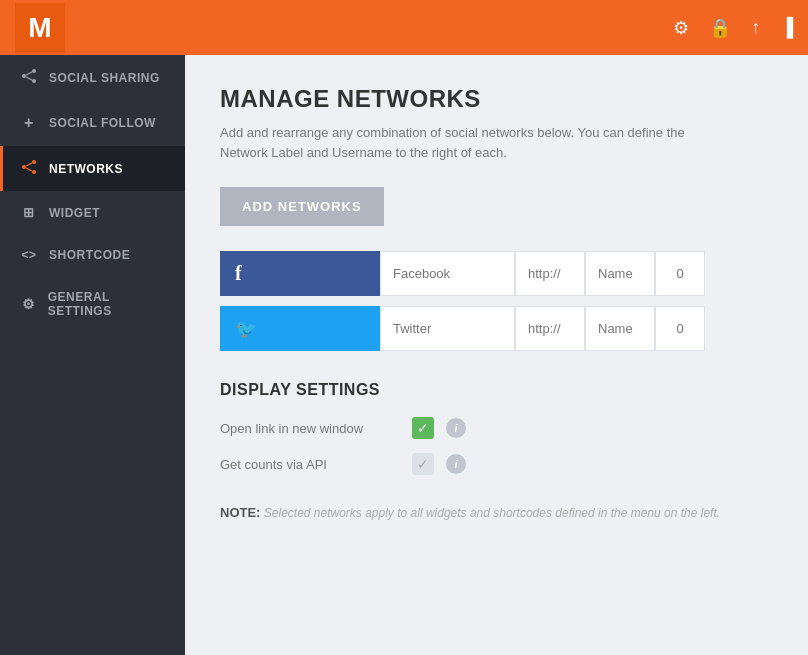  I want to click on social-sharing-icon, so click(29, 78).